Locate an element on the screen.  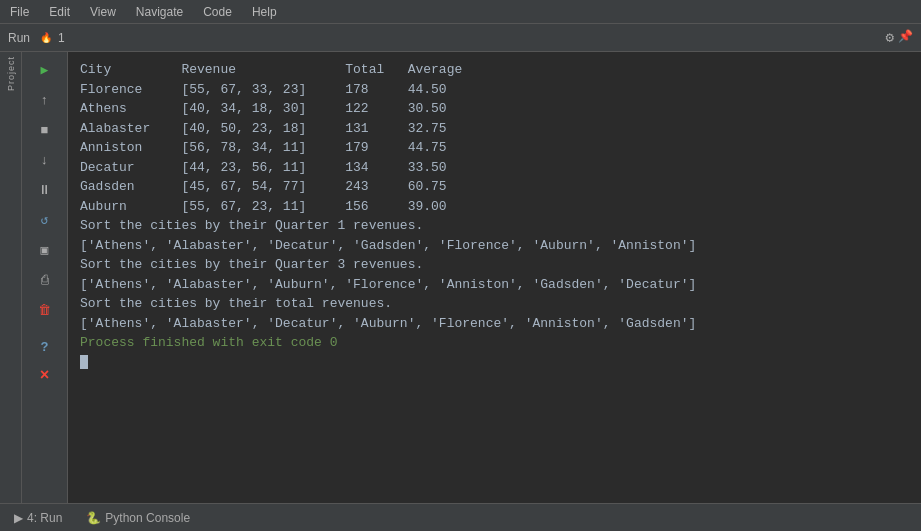
output-line-0: City Revenue Total Average is located at coordinates (494, 70).